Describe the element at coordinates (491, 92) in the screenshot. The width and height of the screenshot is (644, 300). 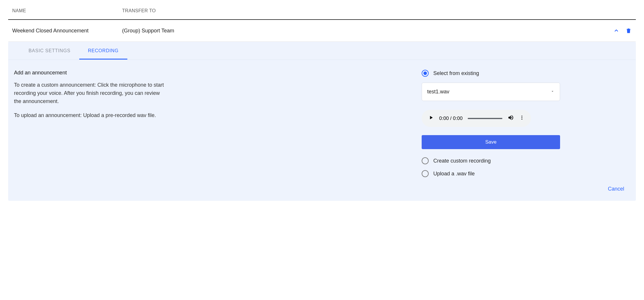
I see `file-select-dropdown: test1.wav` at that location.